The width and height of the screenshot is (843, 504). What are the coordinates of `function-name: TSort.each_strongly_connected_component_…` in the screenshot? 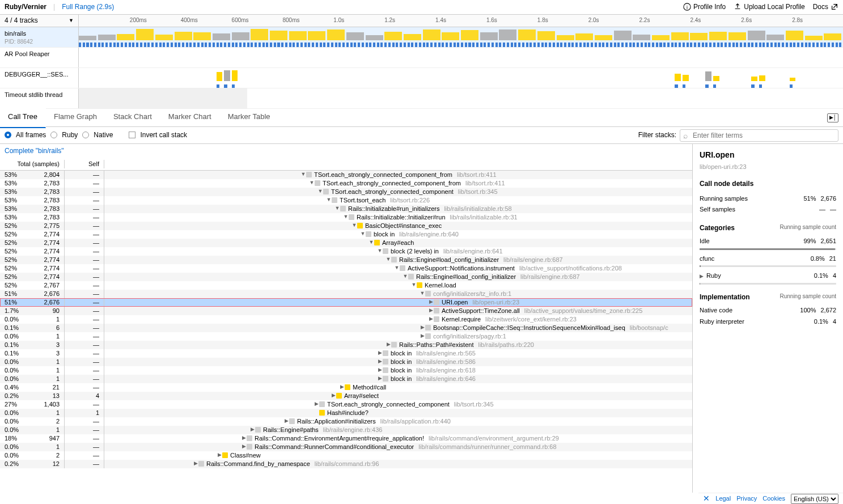 It's located at (383, 175).